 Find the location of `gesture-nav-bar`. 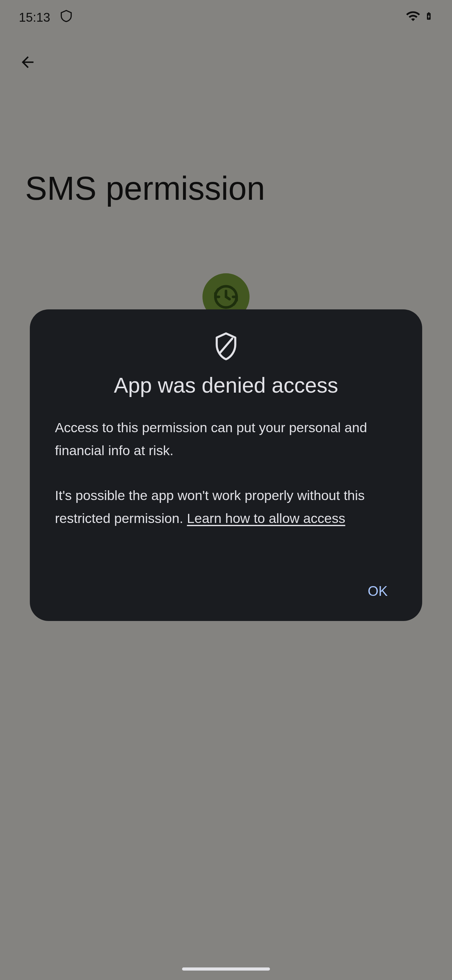

gesture-nav-bar is located at coordinates (226, 969).